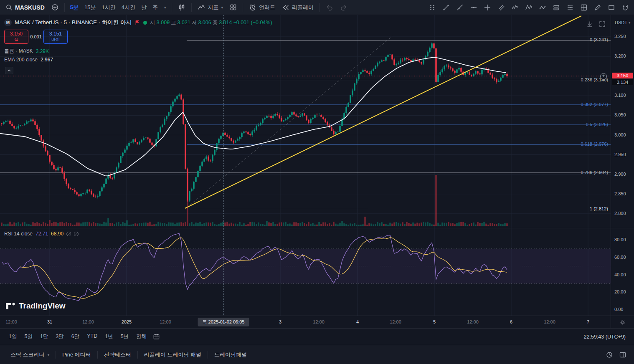  I want to click on ema-legend: EMA 200 close 2.967, so click(28, 60).